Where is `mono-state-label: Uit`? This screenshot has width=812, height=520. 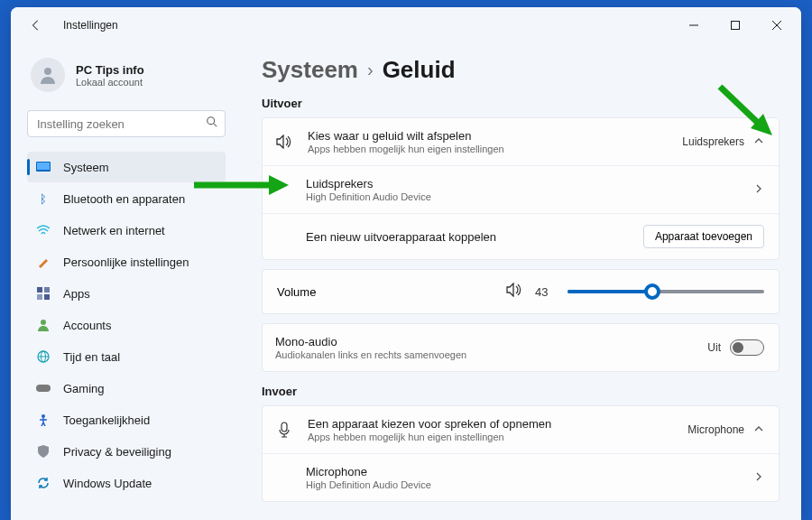 mono-state-label: Uit is located at coordinates (715, 348).